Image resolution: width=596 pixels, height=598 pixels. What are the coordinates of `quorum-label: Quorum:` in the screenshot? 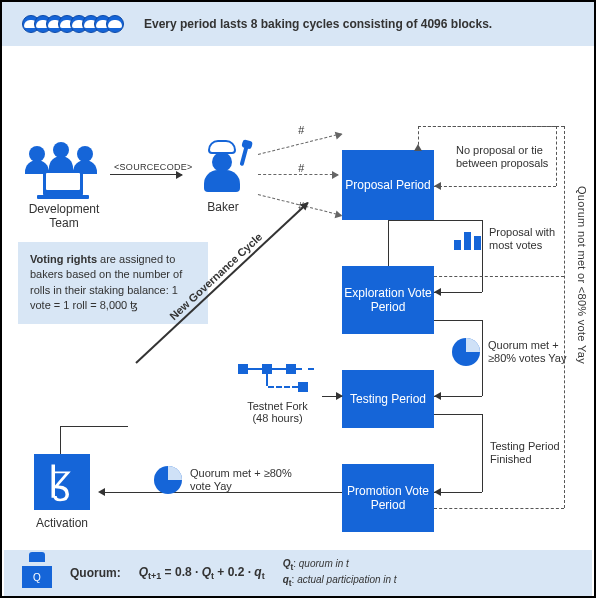 It's located at (96, 573).